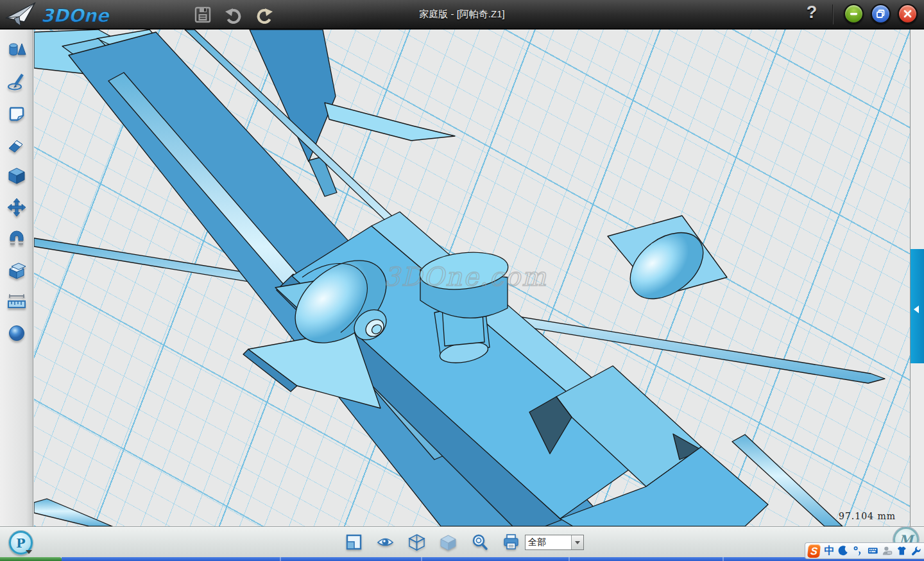 Image resolution: width=924 pixels, height=561 pixels. I want to click on sketch-plane-icon, so click(17, 113).